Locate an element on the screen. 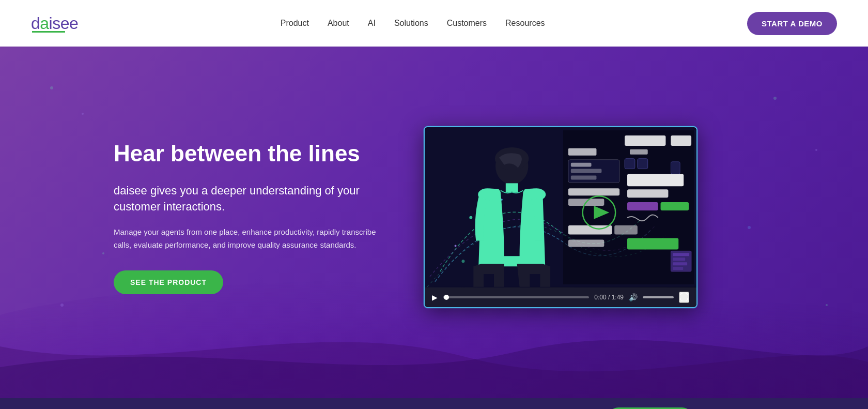  header: daisee Product About AI Solutions Custom… is located at coordinates (434, 23).